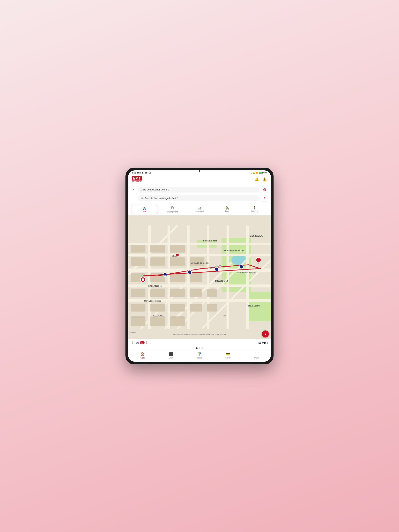  What do you see at coordinates (200, 355) in the screenshot?
I see `nav-stops: 🚏 Stops` at bounding box center [200, 355].